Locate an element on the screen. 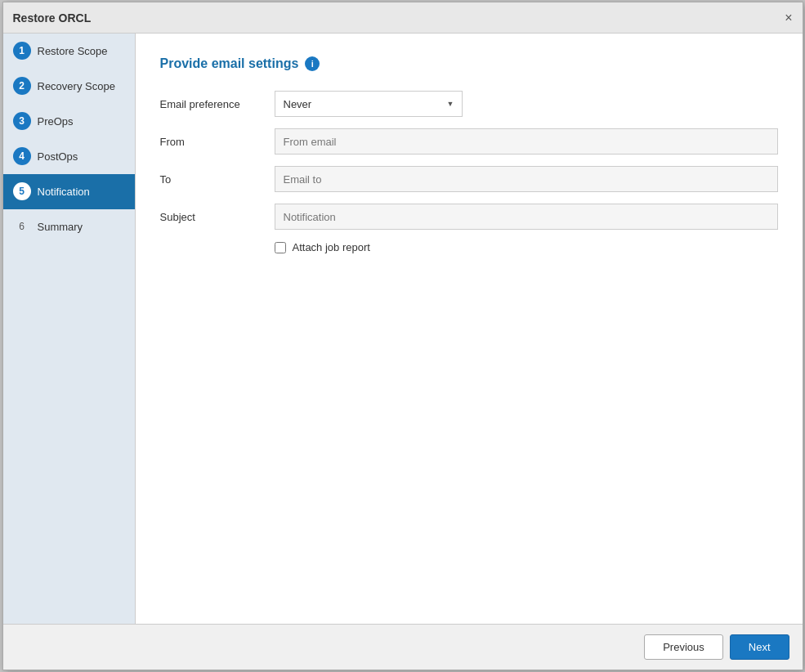 This screenshot has width=805, height=672. info-icon: i is located at coordinates (312, 64).